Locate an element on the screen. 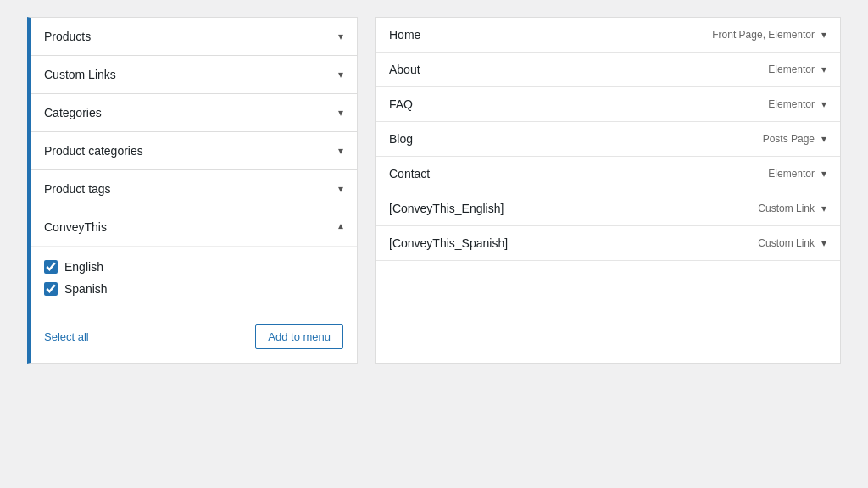 The image size is (868, 488). english-checkbox is located at coordinates (51, 267).